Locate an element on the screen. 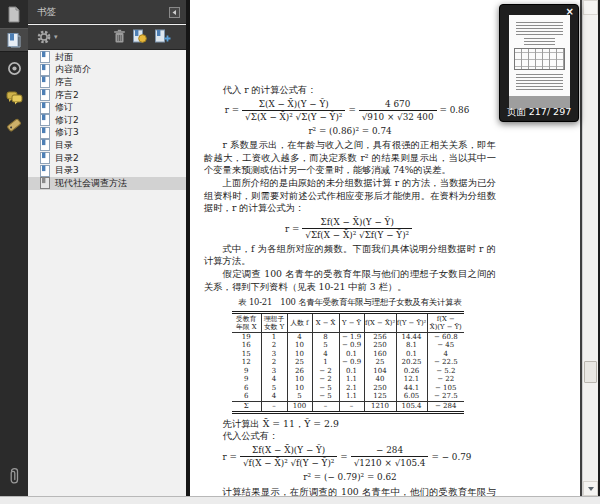 This screenshot has width=600, height=504. bookmarks-icon is located at coordinates (14, 40).